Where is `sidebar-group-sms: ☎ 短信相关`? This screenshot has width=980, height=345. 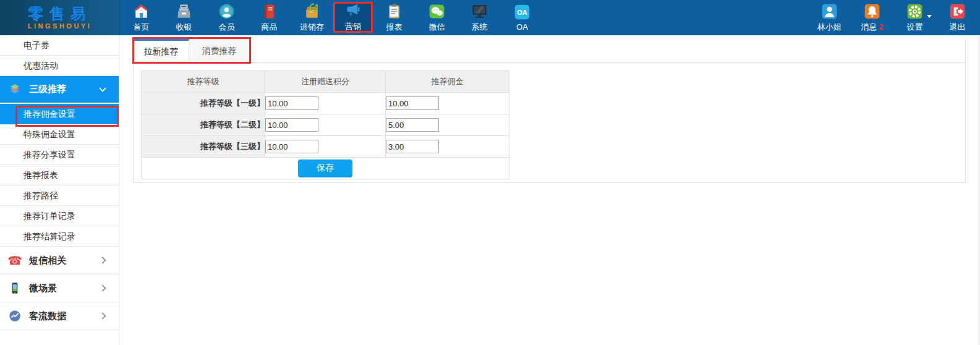
sidebar-group-sms: ☎ 短信相关 is located at coordinates (59, 261).